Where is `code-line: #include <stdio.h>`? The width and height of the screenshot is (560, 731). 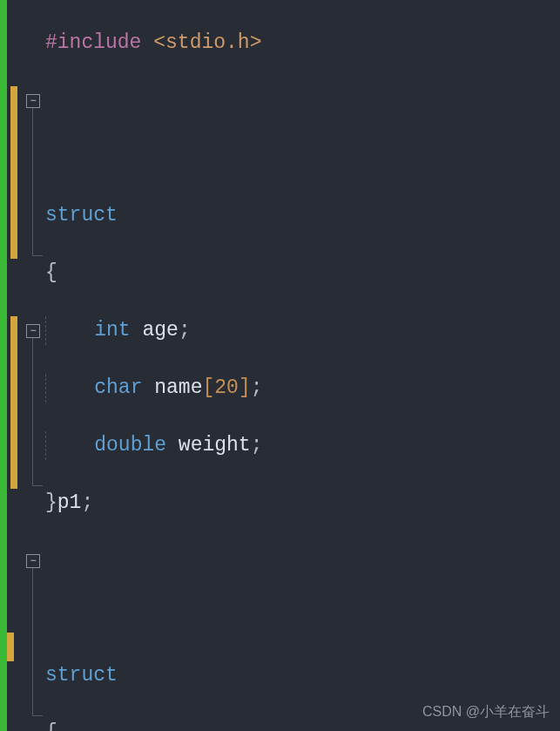 code-line: #include <stdio.h> is located at coordinates (303, 44).